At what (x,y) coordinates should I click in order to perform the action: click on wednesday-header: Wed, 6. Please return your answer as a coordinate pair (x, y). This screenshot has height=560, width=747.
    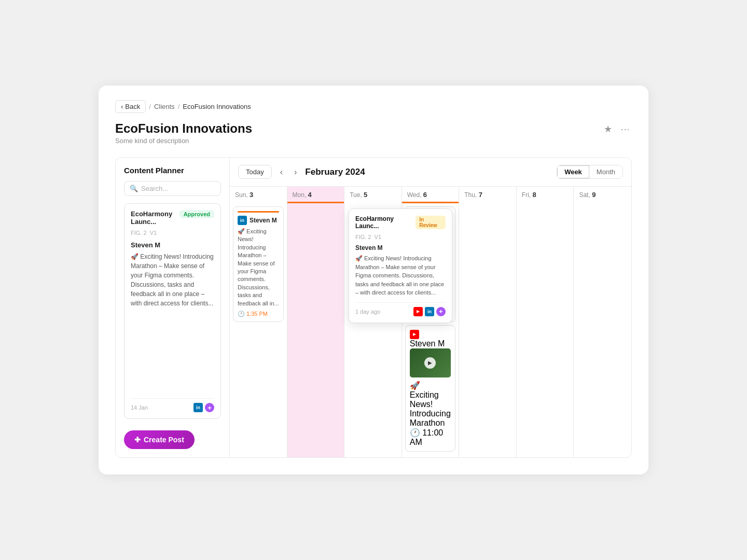
    Looking at the image, I should click on (431, 195).